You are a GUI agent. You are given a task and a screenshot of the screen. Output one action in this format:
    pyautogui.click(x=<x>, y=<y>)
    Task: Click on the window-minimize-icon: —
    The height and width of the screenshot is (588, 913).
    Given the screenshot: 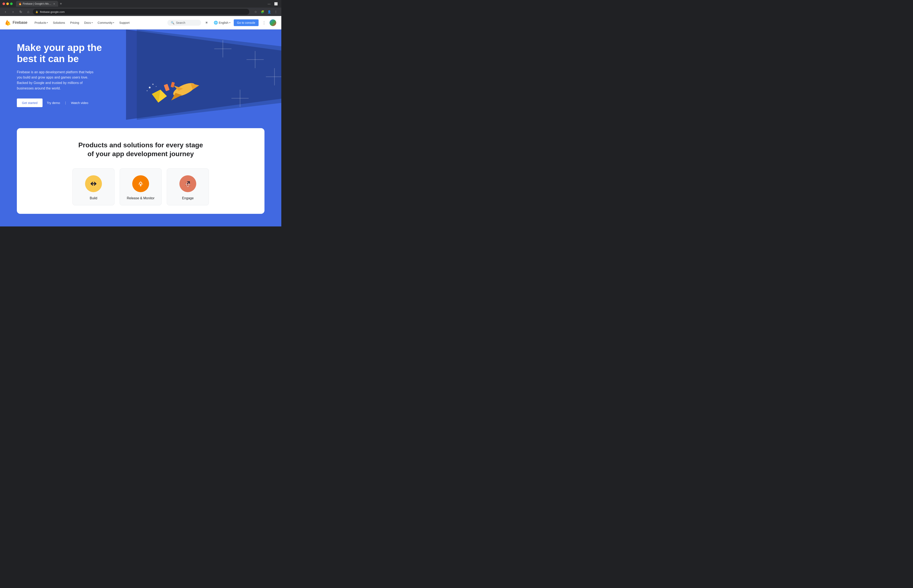 What is the action you would take?
    pyautogui.click(x=269, y=4)
    